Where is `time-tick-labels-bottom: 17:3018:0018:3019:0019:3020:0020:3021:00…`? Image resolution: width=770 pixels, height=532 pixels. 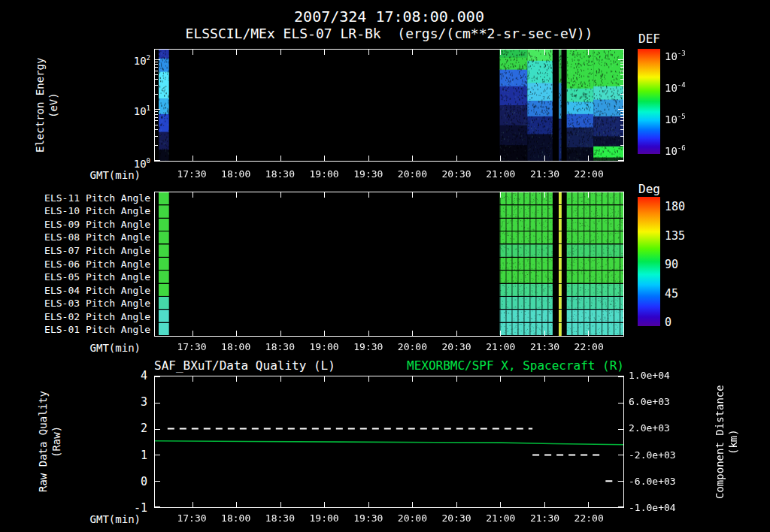
time-tick-labels-bottom: 17:3018:0018:3019:0019:3020:0020:3021:00… is located at coordinates (390, 518).